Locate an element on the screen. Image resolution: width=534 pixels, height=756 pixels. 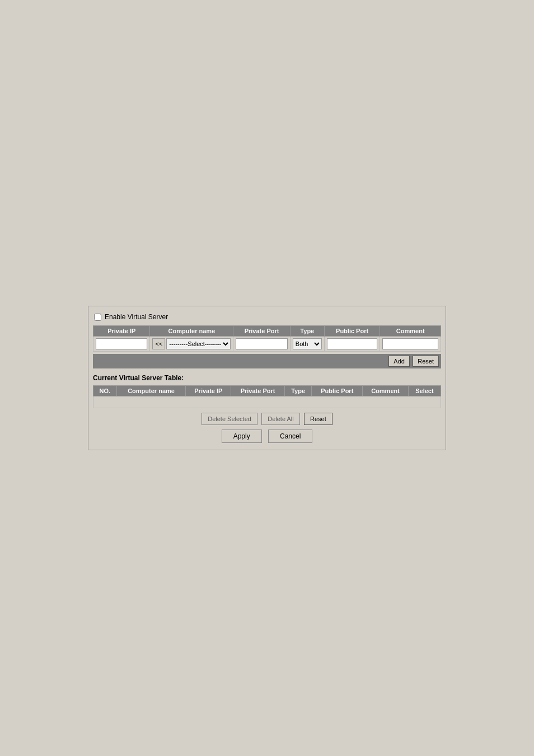
header-type: Type is located at coordinates (307, 332).